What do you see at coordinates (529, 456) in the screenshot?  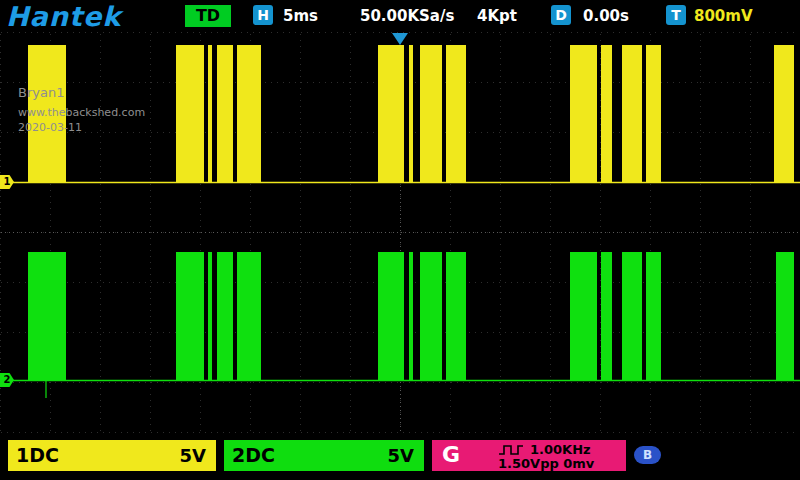 I see `signal-generator-box: G 1.00KHz 1.50Vpp 0mv` at bounding box center [529, 456].